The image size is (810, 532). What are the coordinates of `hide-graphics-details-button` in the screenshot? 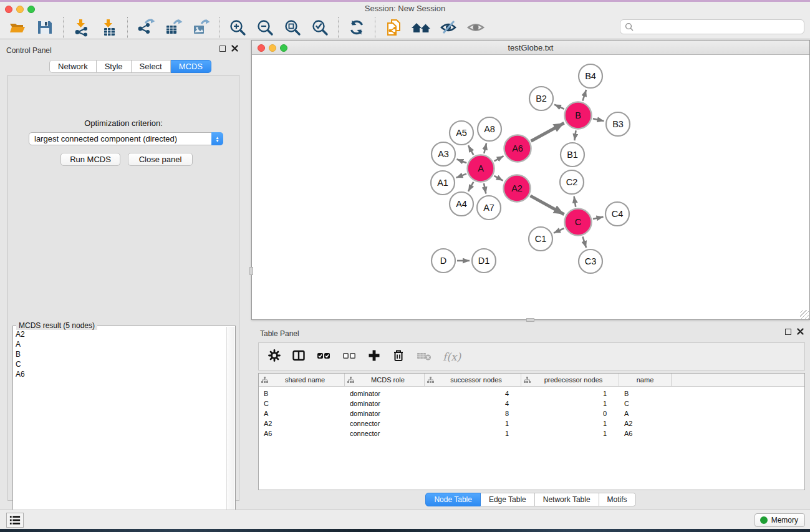 It's located at (448, 27).